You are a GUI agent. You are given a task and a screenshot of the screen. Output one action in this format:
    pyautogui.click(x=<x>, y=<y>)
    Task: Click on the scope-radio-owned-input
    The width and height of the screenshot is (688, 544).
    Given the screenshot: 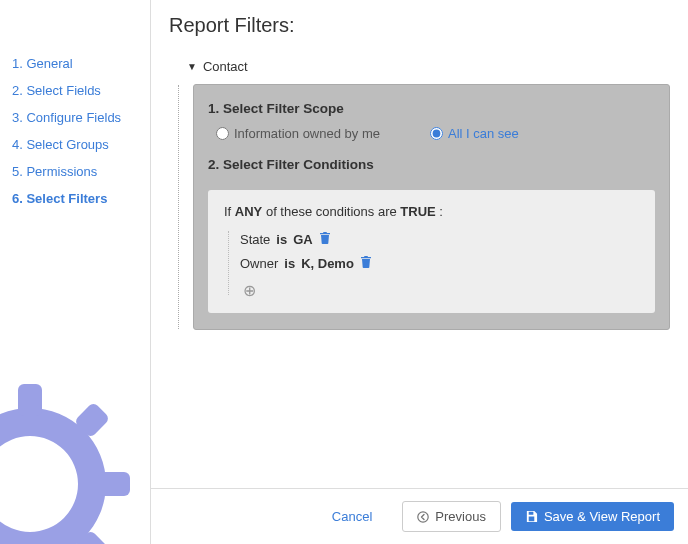 What is the action you would take?
    pyautogui.click(x=222, y=134)
    